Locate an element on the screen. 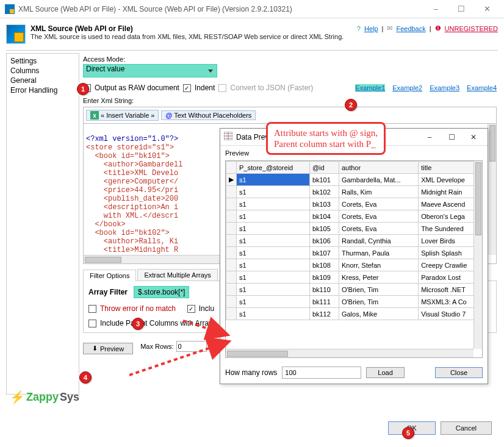 This screenshot has width=504, height=447. sidebar-item-settings: Settings is located at coordinates (43, 61).